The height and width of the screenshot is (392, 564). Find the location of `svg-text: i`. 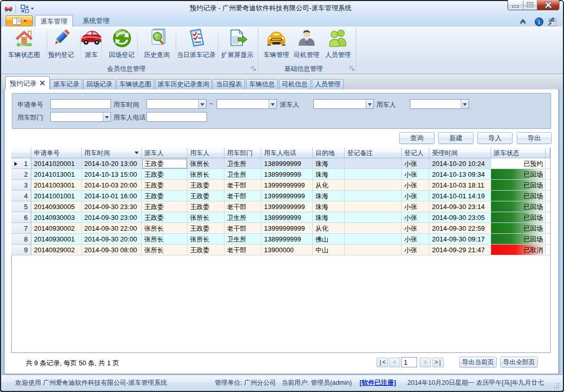

svg-text: i is located at coordinates (539, 22).